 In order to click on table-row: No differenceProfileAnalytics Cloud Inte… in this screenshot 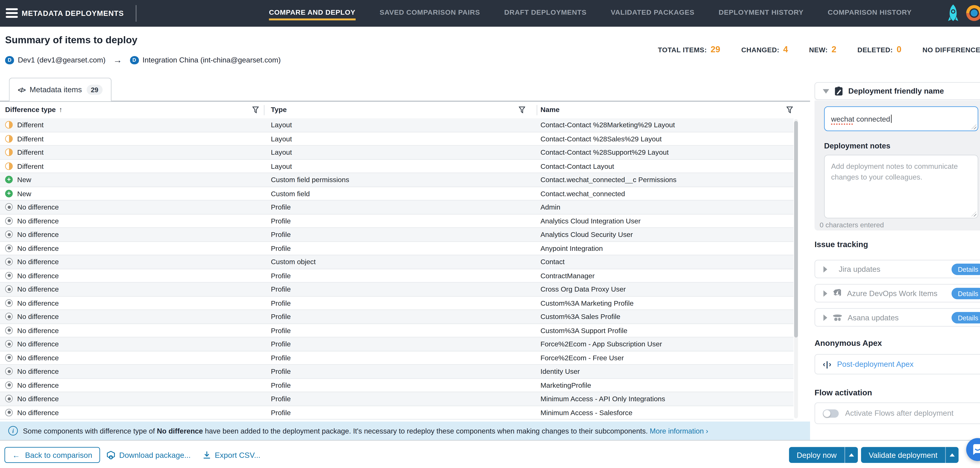, I will do `click(397, 221)`.